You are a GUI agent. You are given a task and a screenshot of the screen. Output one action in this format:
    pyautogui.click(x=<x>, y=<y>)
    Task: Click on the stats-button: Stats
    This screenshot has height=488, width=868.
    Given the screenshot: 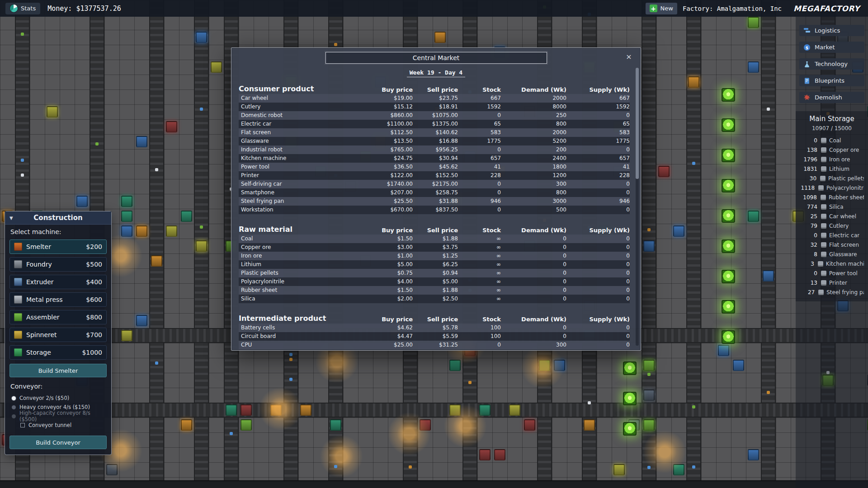 What is the action you would take?
    pyautogui.click(x=23, y=9)
    